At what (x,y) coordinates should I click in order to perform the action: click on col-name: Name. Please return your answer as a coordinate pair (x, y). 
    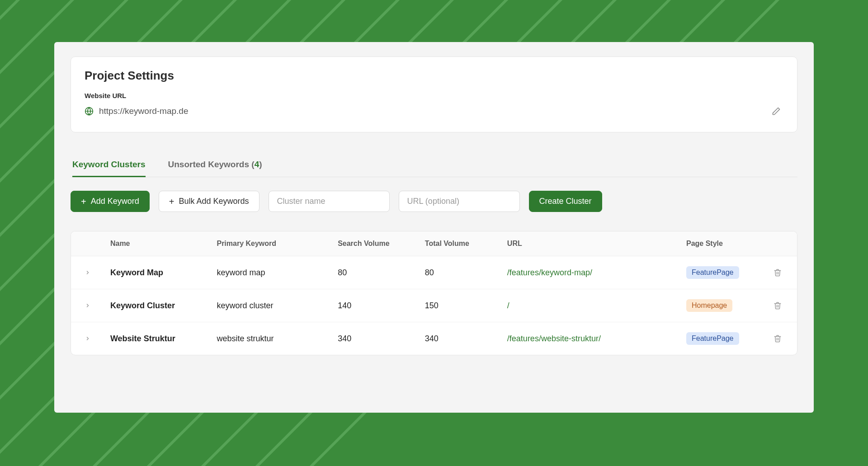
    Looking at the image, I should click on (158, 244).